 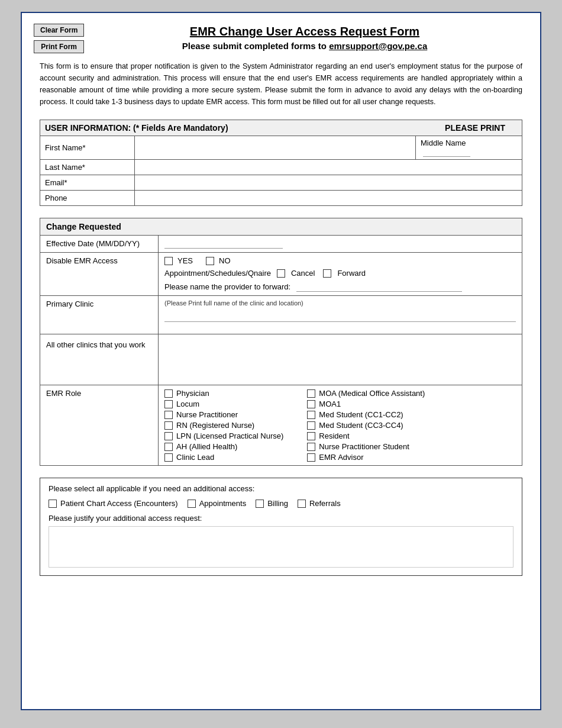 I want to click on top-buttons: Clear Form Print Form, so click(x=59, y=38).